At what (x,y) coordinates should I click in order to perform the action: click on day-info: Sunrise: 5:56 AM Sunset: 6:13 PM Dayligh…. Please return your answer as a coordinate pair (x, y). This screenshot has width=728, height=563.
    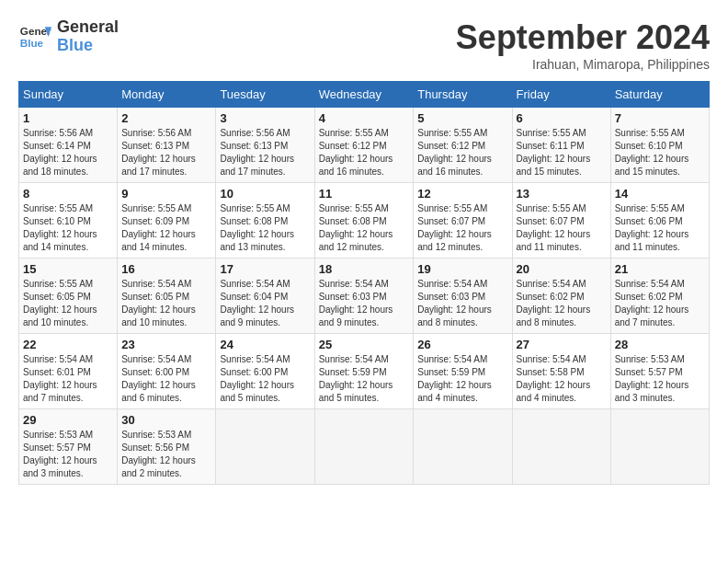
    Looking at the image, I should click on (265, 153).